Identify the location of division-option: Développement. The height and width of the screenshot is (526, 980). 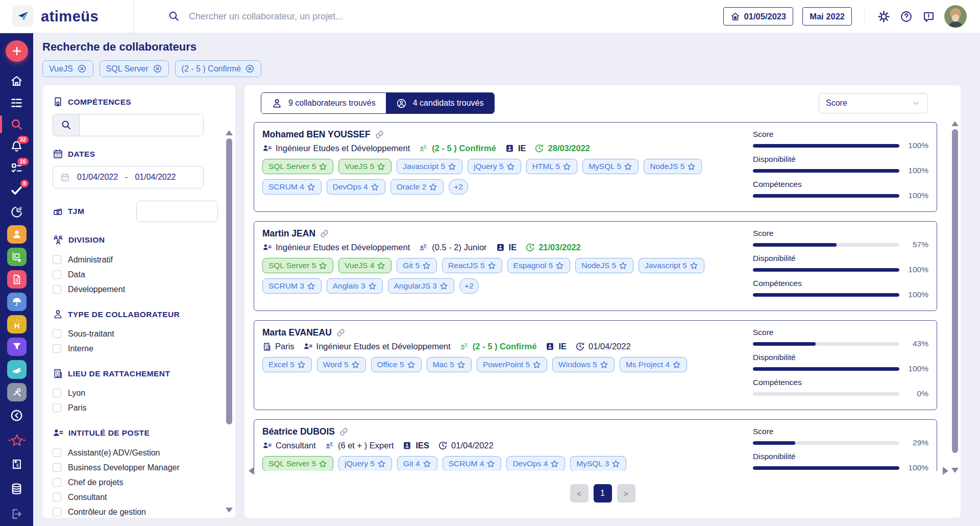
(135, 289).